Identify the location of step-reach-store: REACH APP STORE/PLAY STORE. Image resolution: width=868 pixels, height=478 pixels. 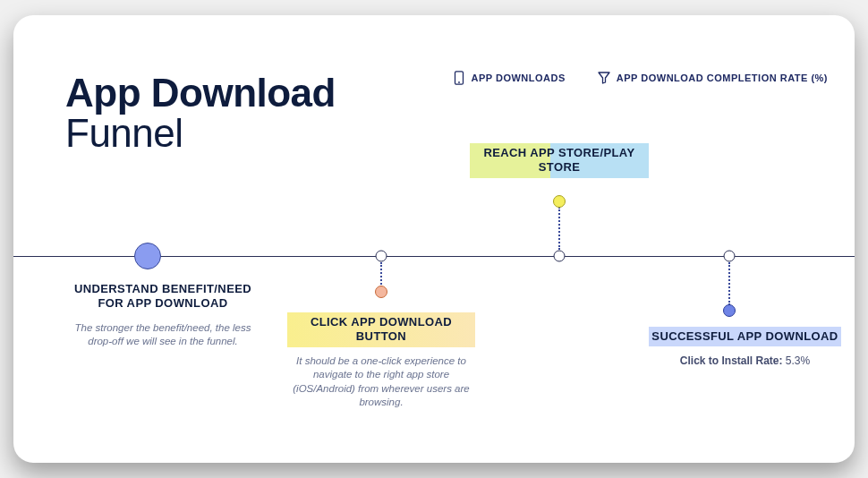
(559, 161).